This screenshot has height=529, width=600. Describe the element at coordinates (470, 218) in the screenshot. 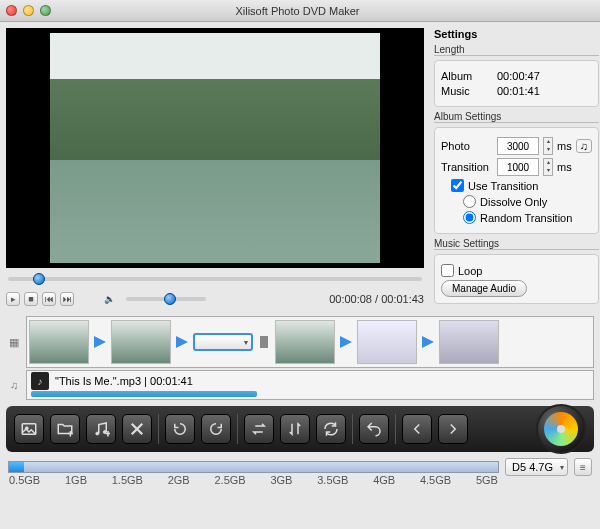

I see `random-transition-radio` at that location.